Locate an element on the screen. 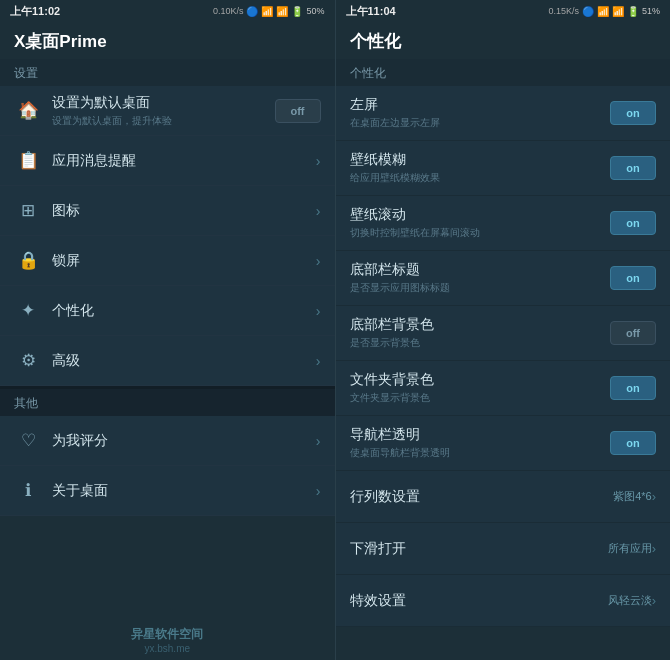 This screenshot has height=660, width=670. toggle-left-screen: on is located at coordinates (633, 113).